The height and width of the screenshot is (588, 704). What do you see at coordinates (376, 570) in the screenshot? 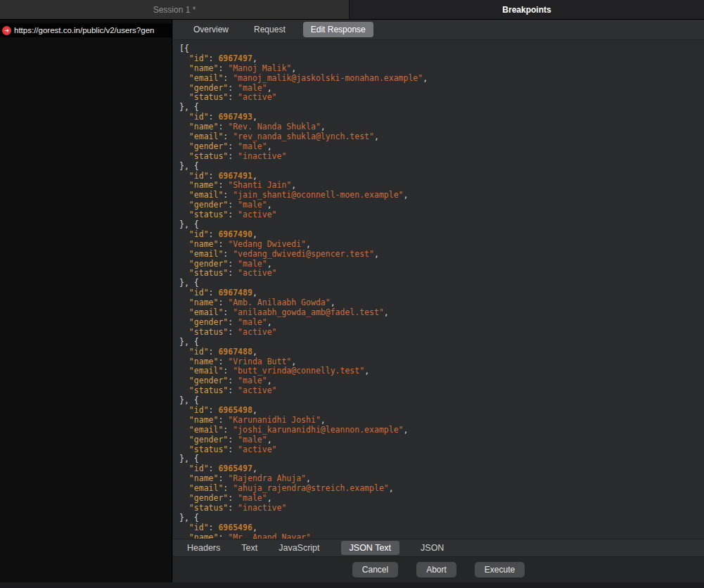
I see `cancel-button: Cancel` at bounding box center [376, 570].